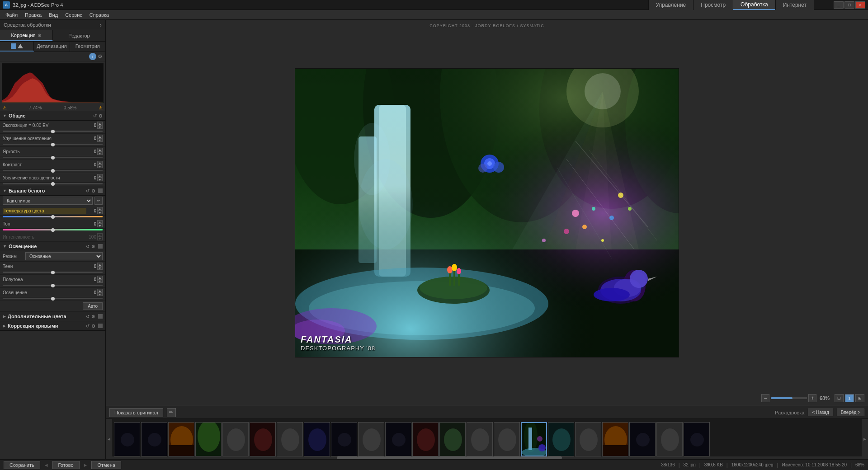 This screenshot has height=470, width=868. I want to click on lighting-section-header: ▼ Освещение ↺ ⚙, so click(52, 247).